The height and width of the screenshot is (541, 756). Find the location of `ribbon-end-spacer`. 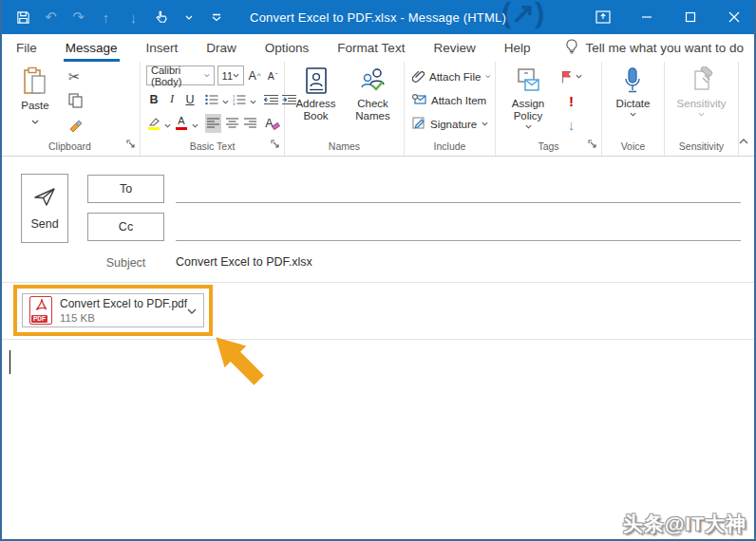

ribbon-end-spacer is located at coordinates (747, 108).